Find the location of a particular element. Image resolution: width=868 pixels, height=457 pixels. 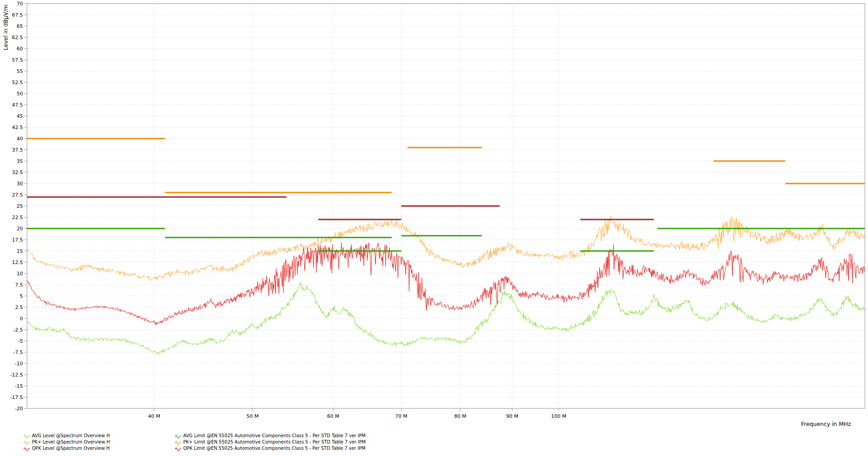

y-tick-label: 50 is located at coordinates (20, 94).